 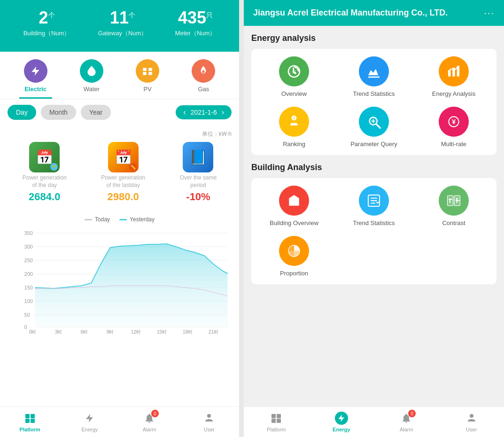 I want to click on analysis-param-query: Parameter Query, so click(x=374, y=127).